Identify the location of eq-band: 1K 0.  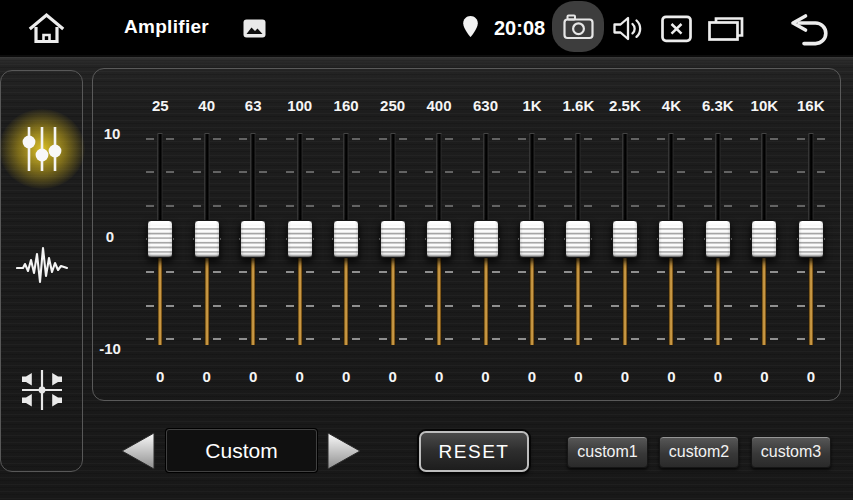
(532, 241).